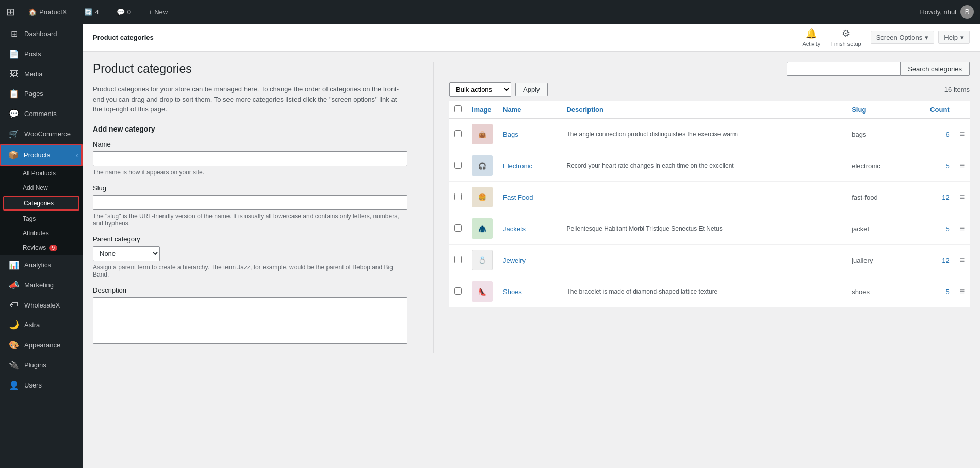 The height and width of the screenshot is (468, 980). I want to click on sidebar-item-astra: 🌙 Astra, so click(41, 325).